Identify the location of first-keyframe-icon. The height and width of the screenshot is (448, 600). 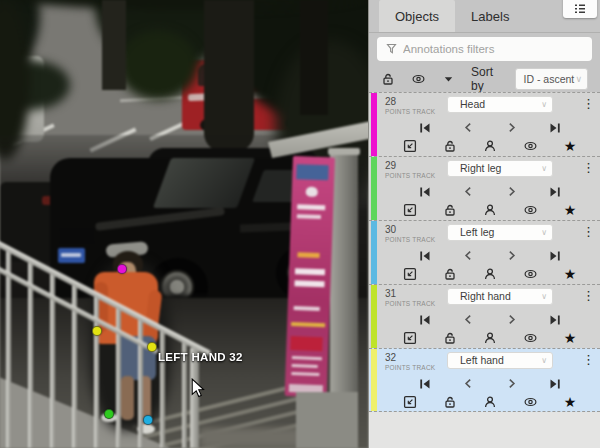
(425, 192).